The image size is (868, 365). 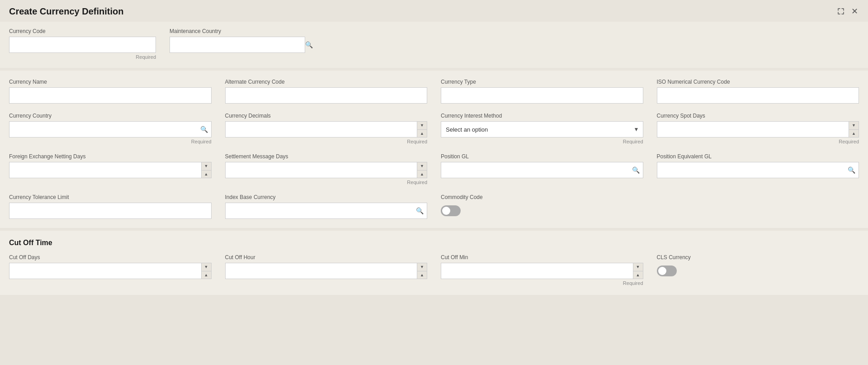 What do you see at coordinates (542, 91) in the screenshot?
I see `currency-type-group: Currency Type` at bounding box center [542, 91].